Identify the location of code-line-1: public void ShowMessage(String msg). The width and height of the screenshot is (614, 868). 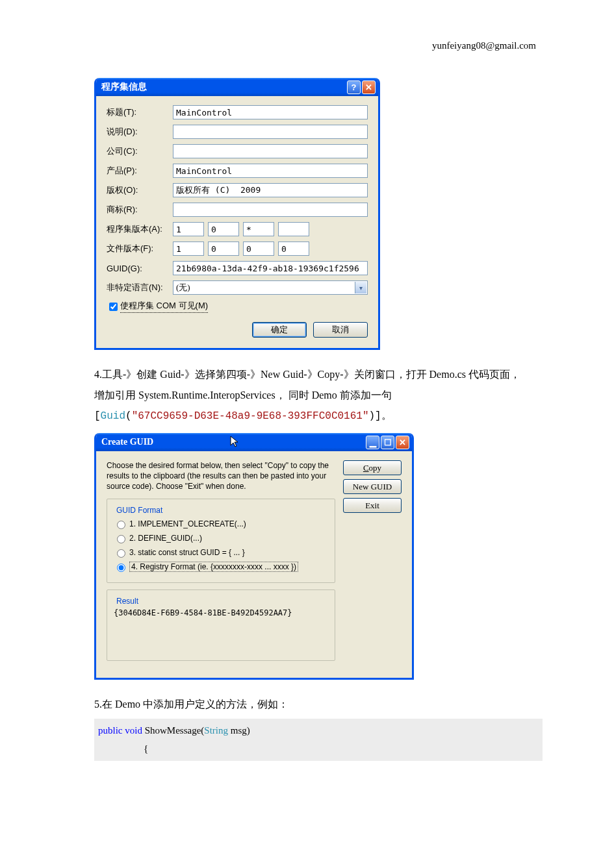
(318, 731).